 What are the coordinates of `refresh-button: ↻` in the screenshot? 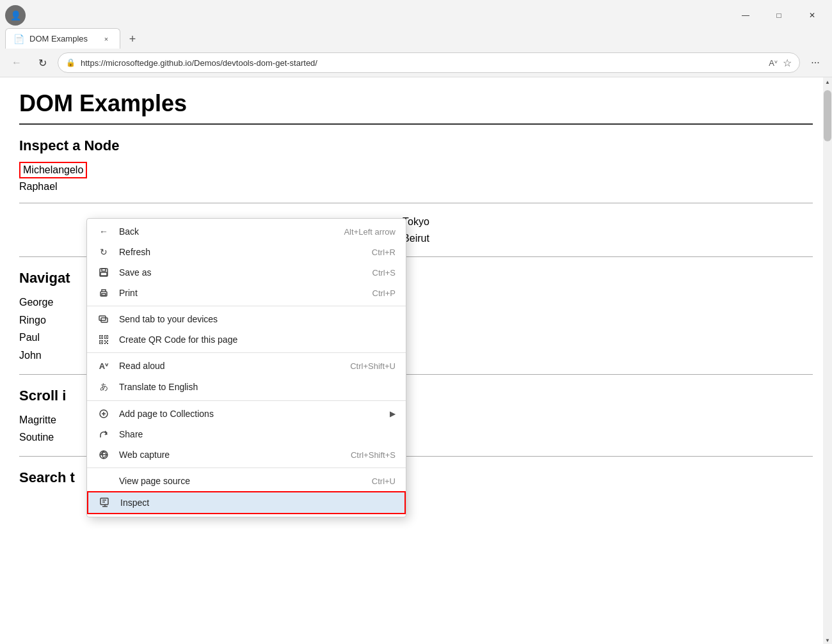 It's located at (42, 63).